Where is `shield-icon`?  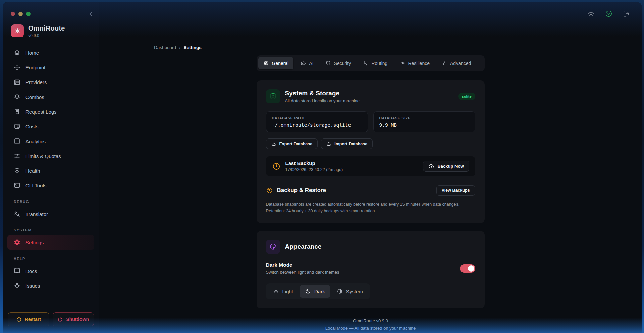
shield-icon is located at coordinates (328, 63).